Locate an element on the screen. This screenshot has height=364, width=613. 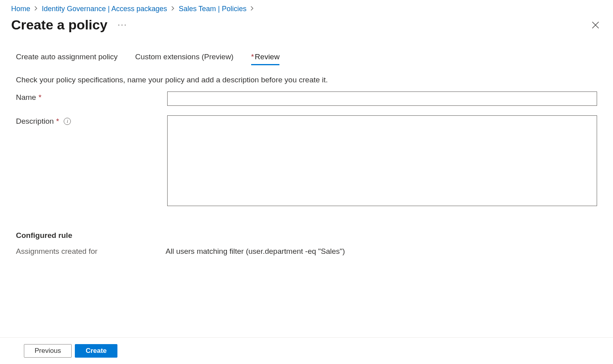
name-input is located at coordinates (382, 99).